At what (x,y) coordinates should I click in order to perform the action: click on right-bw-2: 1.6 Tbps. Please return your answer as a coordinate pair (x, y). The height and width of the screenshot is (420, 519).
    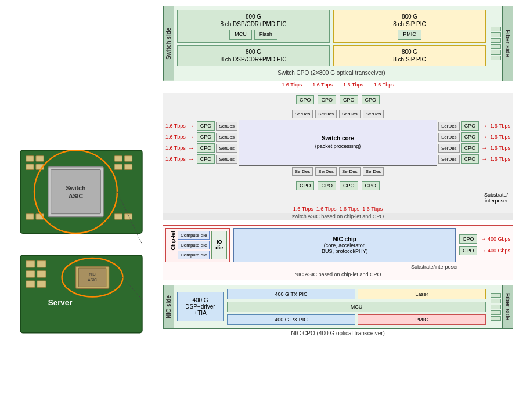
    Looking at the image, I should click on (500, 137).